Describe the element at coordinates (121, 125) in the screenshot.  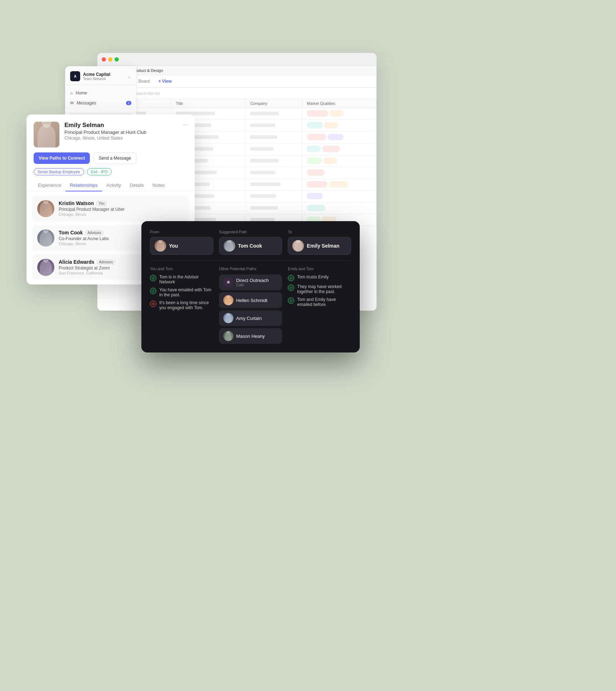
I see `profile-name: Emily Selman` at that location.